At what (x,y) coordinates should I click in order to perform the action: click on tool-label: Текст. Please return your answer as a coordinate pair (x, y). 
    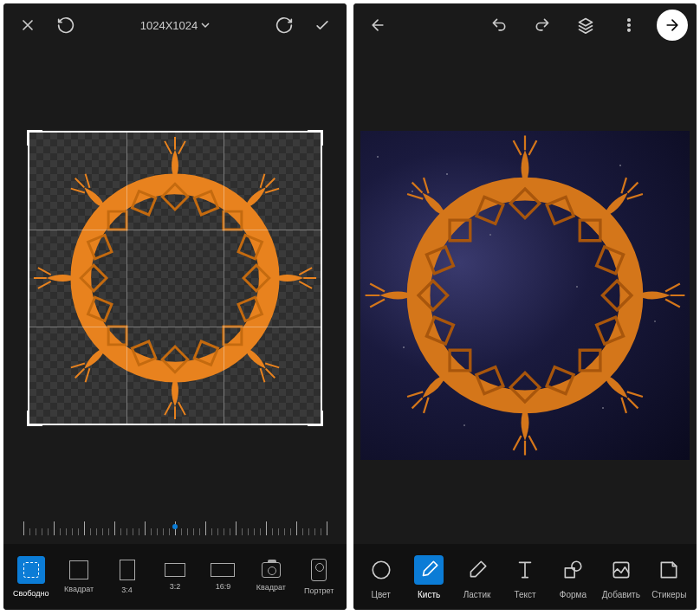
    Looking at the image, I should click on (525, 594).